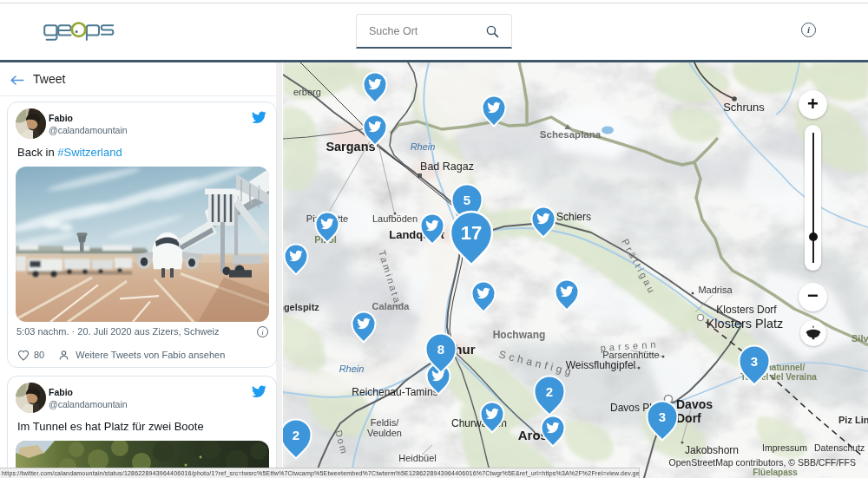  What do you see at coordinates (519, 335) in the screenshot?
I see `svg-text: Hochwang` at bounding box center [519, 335].